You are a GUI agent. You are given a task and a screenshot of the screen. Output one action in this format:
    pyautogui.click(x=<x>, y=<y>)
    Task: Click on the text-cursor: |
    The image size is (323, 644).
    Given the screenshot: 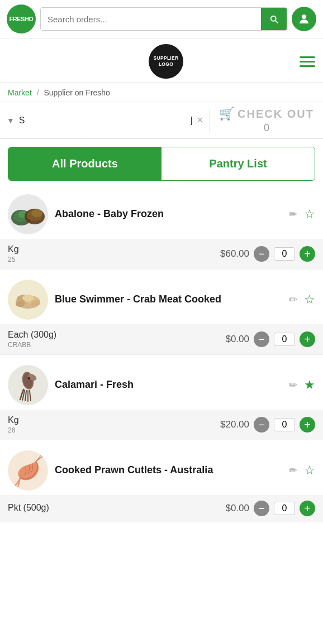 What is the action you would take?
    pyautogui.click(x=191, y=121)
    